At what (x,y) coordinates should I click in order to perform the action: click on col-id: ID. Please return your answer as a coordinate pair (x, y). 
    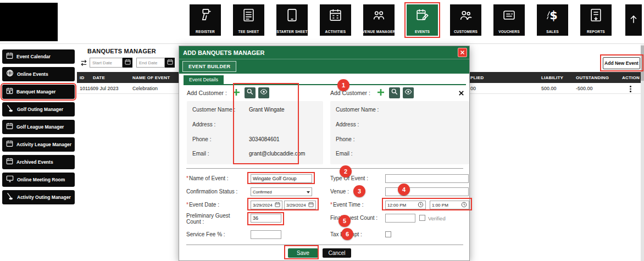
    Looking at the image, I should click on (82, 78).